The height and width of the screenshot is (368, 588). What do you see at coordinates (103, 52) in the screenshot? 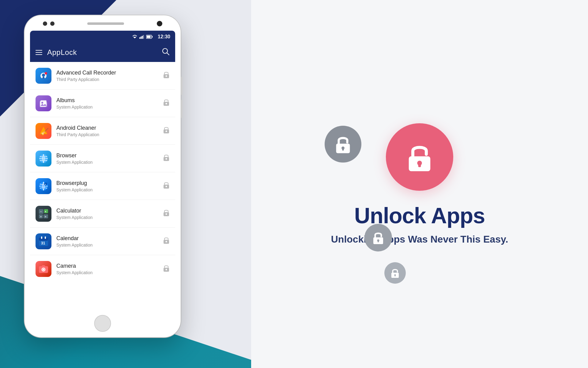
I see `app-toolbar: AppLock` at bounding box center [103, 52].